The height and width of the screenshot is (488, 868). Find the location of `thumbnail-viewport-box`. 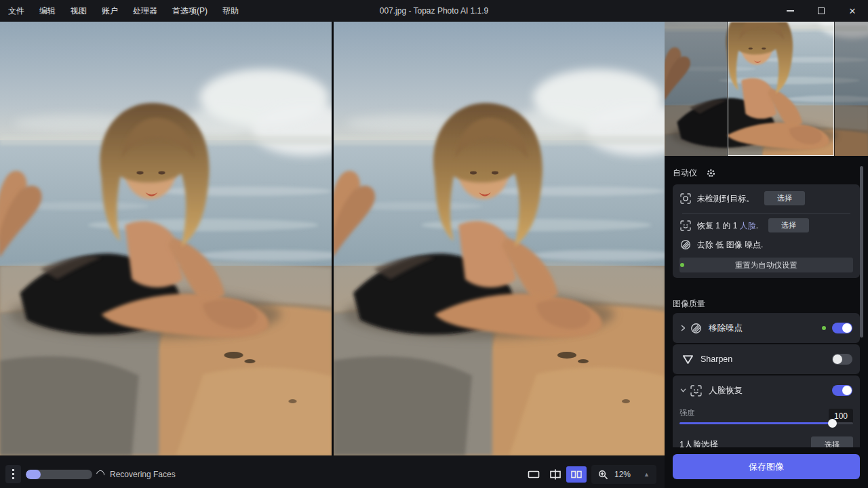

thumbnail-viewport-box is located at coordinates (781, 89).